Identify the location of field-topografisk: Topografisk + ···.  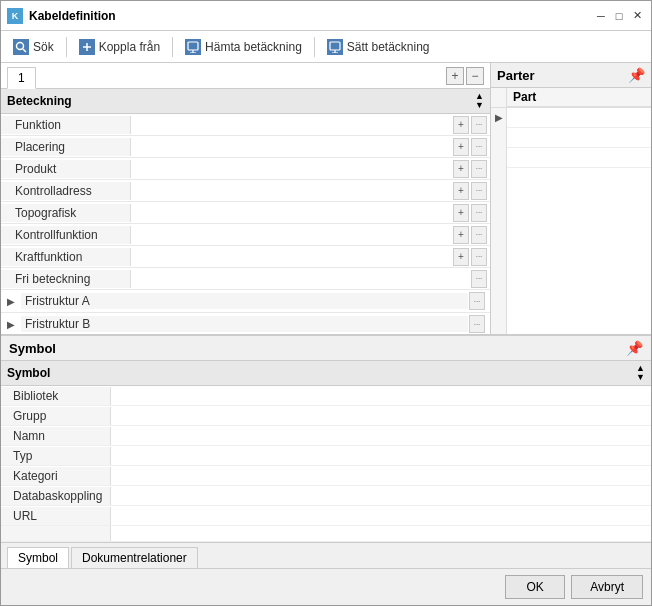
(246, 213).